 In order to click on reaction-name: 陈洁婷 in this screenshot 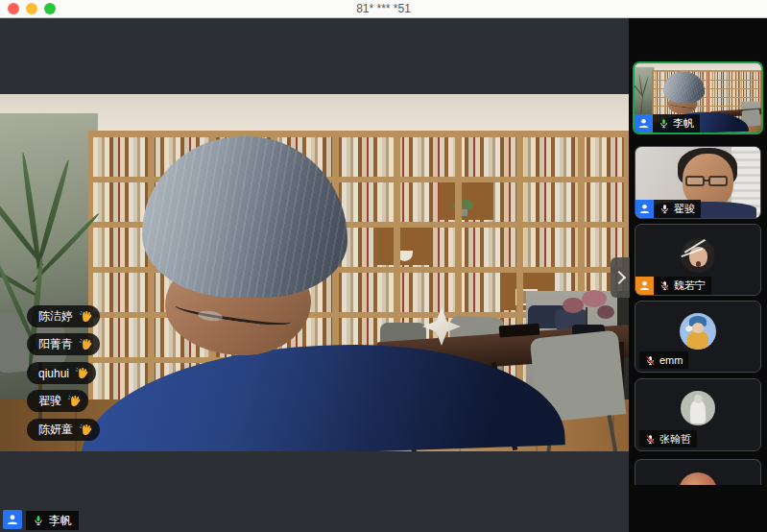, I will do `click(56, 317)`.